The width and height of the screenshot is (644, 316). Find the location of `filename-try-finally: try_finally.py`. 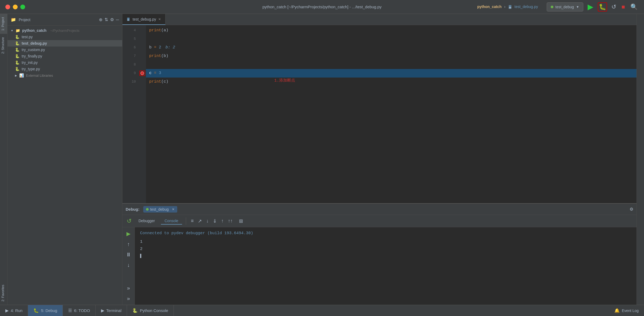

filename-try-finally: try_finally.py is located at coordinates (32, 56).